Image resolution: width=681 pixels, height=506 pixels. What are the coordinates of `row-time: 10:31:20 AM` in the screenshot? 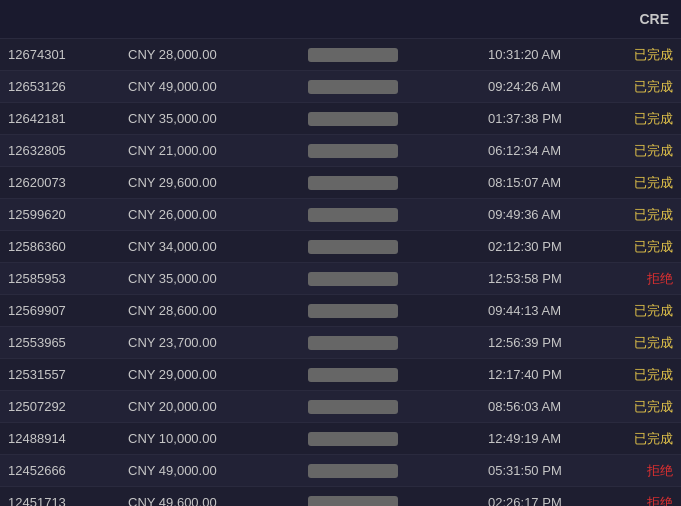 It's located at (548, 54).